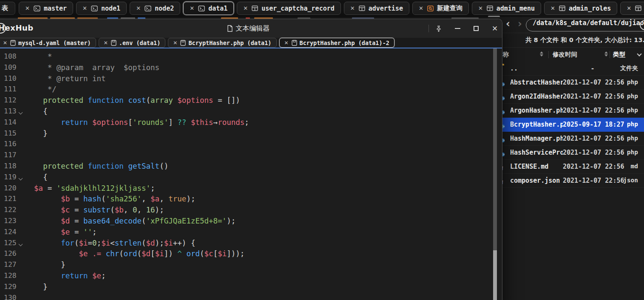 The height and width of the screenshot is (300, 644). What do you see at coordinates (439, 28) in the screenshot?
I see `pin-button` at bounding box center [439, 28].